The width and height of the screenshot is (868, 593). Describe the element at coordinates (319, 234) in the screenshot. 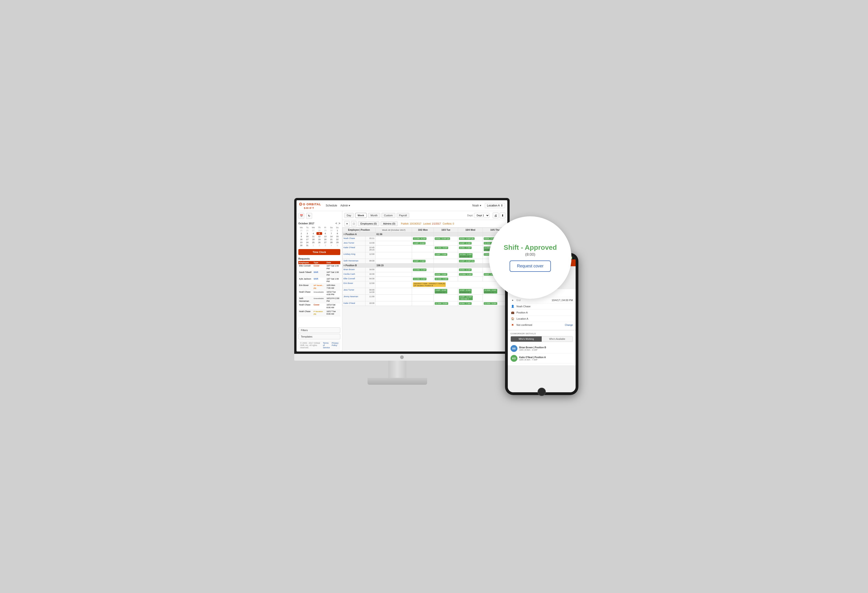

I see `cal-day-today: 5` at that location.